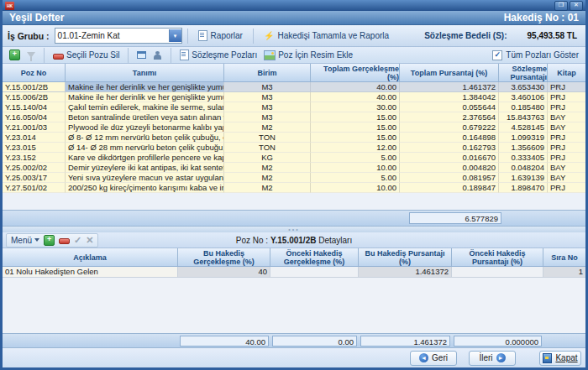  What do you see at coordinates (405, 257) in the screenshot?
I see `column-header: Bu Hakediş Pursantajı (%)` at bounding box center [405, 257].